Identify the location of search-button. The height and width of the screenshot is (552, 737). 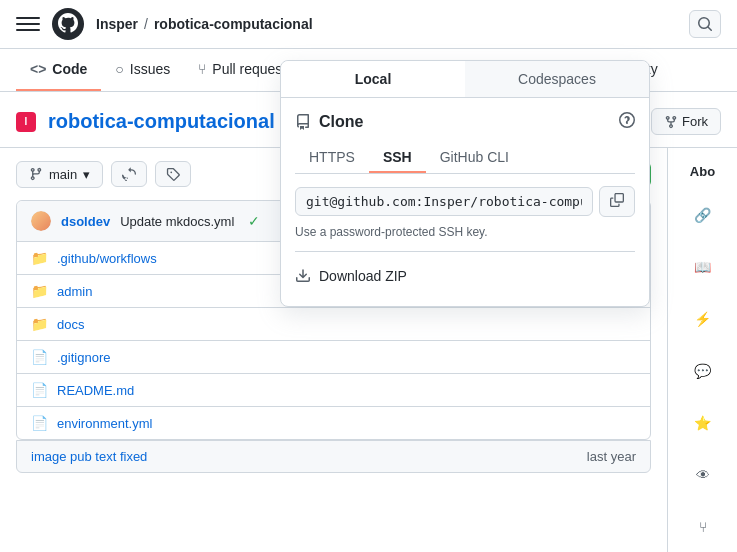
(705, 24).